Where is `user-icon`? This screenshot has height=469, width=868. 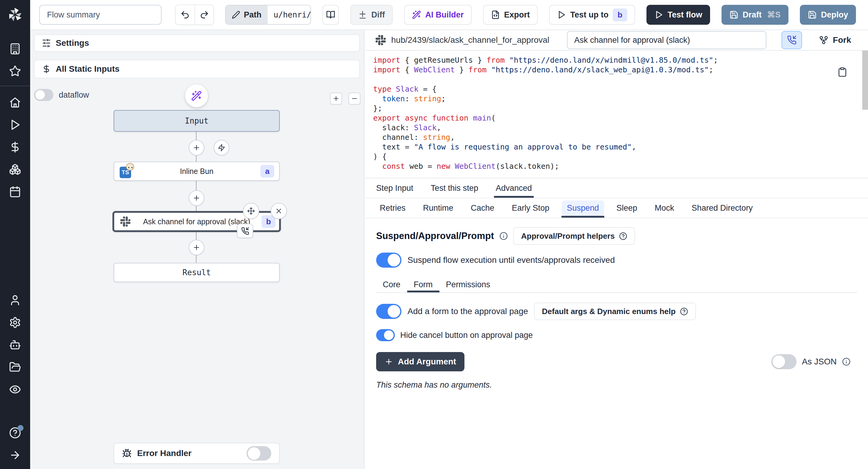 user-icon is located at coordinates (15, 300).